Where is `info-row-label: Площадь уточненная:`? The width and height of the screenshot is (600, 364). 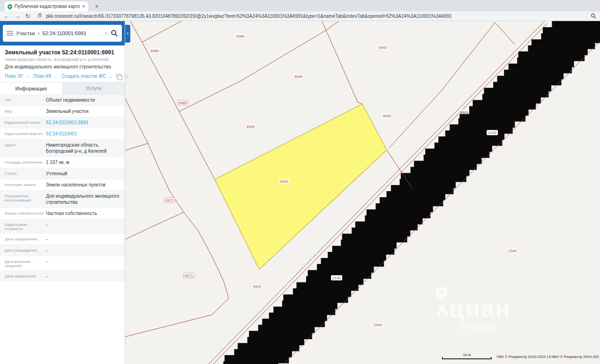 info-row-label: Площадь уточненная: is located at coordinates (25, 162).